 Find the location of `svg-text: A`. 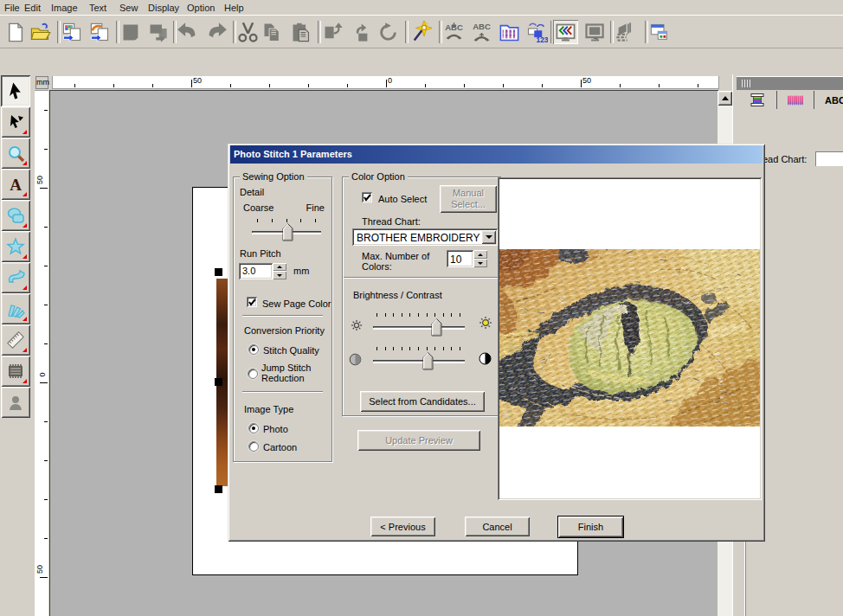

svg-text: A is located at coordinates (16, 185).